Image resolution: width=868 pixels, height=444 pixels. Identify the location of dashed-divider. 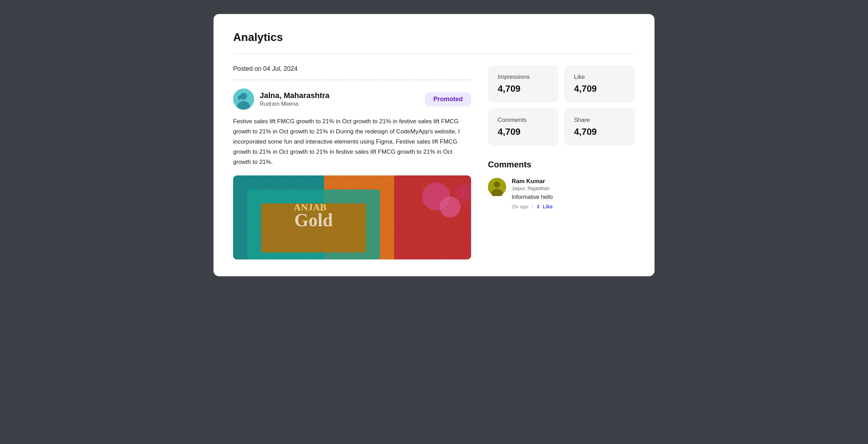
(352, 80).